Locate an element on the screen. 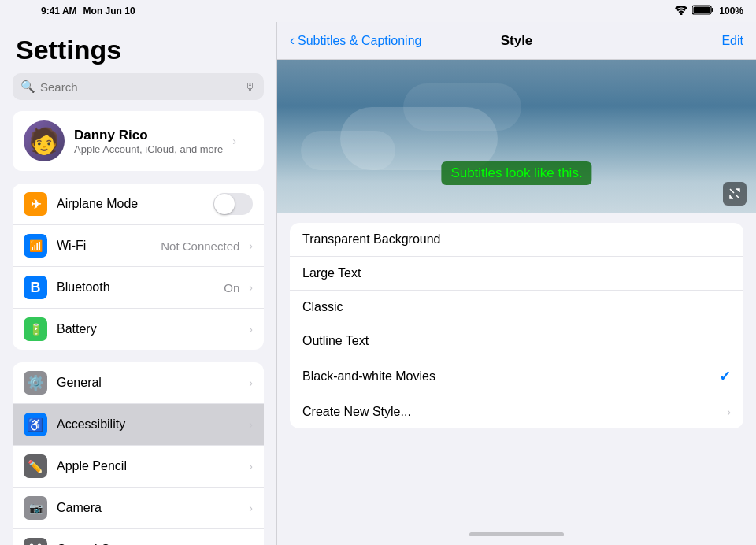  user-subtitle: Apple Account, iCloud, and more is located at coordinates (148, 150).